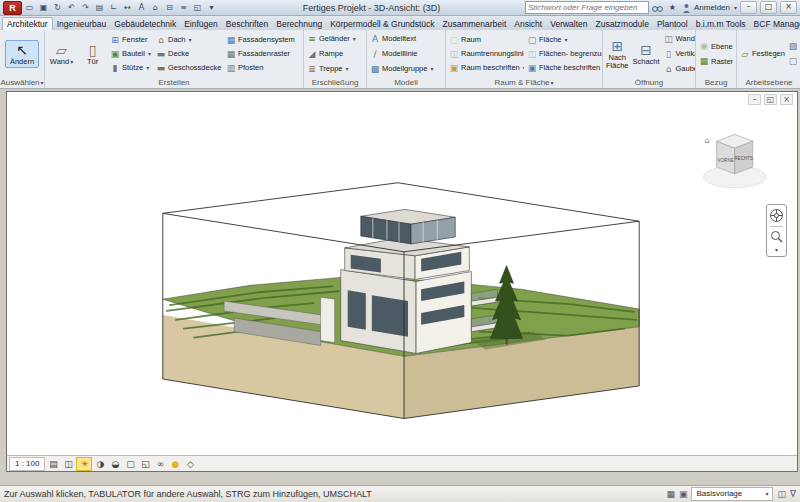 The height and width of the screenshot is (502, 800). What do you see at coordinates (788, 8) in the screenshot?
I see `window-close-icon: ×` at bounding box center [788, 8].